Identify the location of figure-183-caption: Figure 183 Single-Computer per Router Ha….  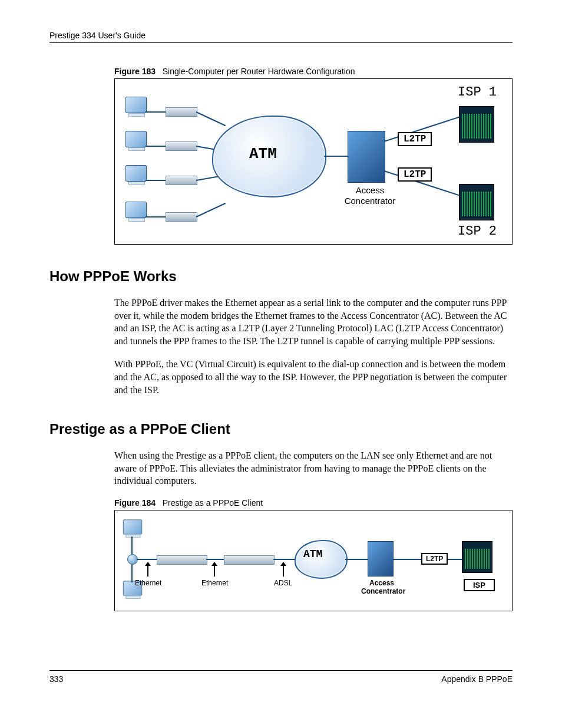
(313, 71).